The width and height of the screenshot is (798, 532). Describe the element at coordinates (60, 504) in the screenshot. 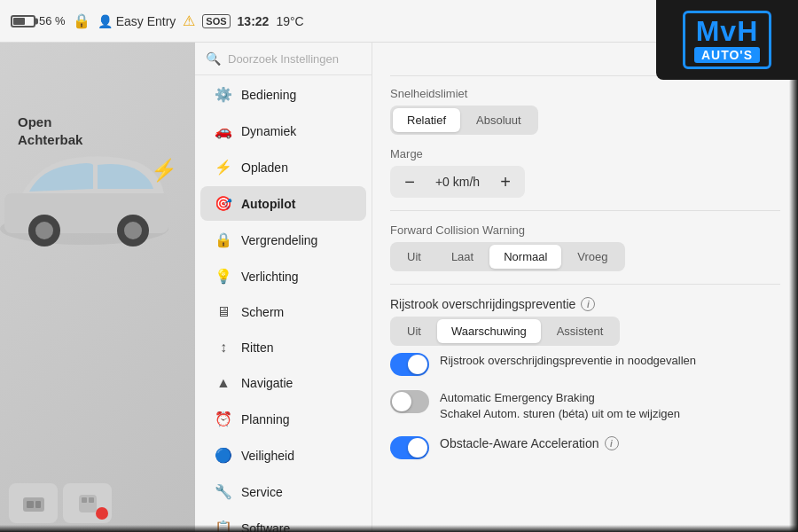

I see `car-controls` at that location.